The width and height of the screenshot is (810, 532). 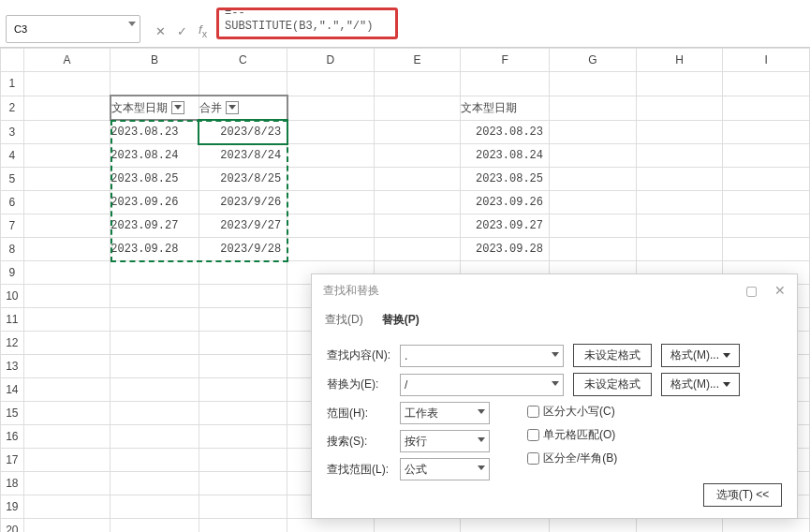 I want to click on cell-I3, so click(x=766, y=132).